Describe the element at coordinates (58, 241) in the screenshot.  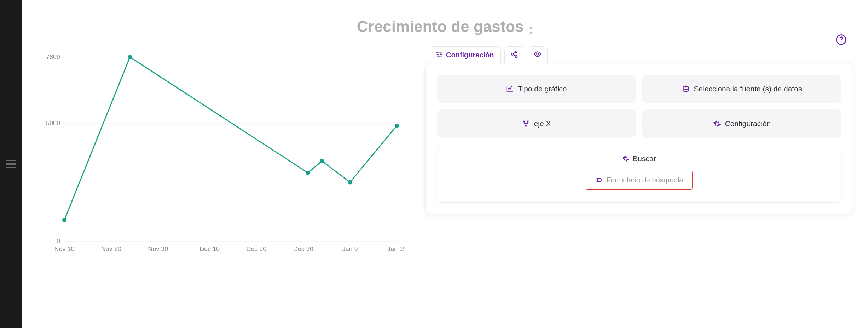
I see `svg-text: 0` at that location.